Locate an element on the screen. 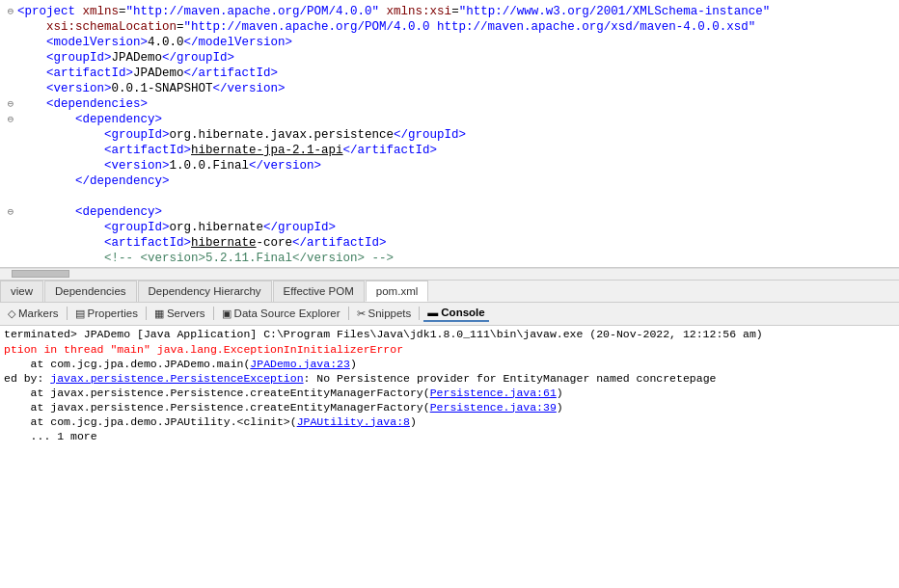 The image size is (899, 588). line-content: <project xmlns="http://maven.apache.org/… is located at coordinates (456, 12).